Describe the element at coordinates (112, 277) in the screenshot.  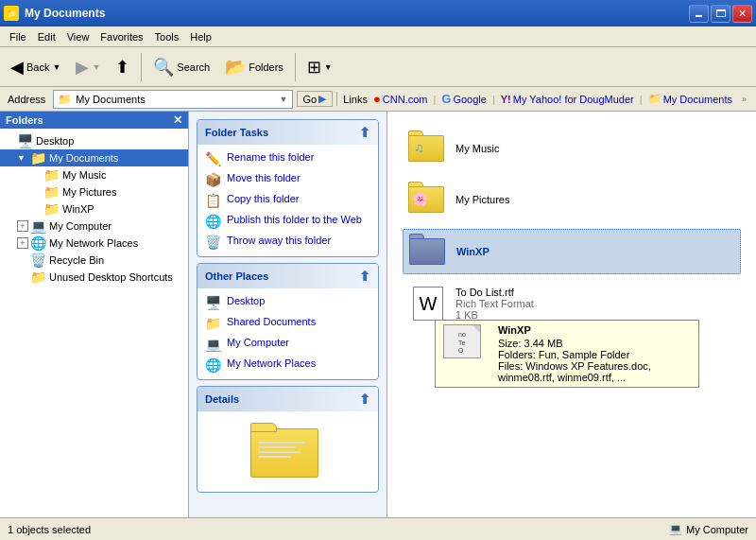
I see `tree-label-unused: Unused Desktop Shortcuts` at that location.